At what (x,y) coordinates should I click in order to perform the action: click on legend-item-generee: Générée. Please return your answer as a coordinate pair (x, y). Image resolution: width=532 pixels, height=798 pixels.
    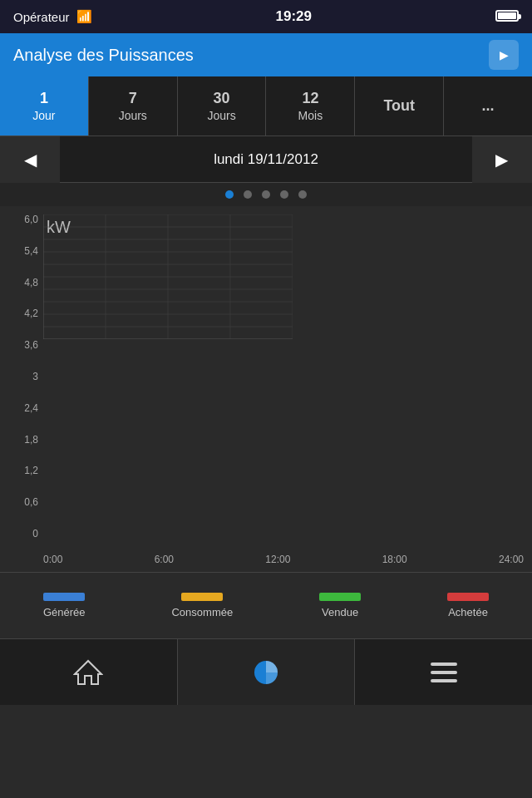
    Looking at the image, I should click on (65, 605).